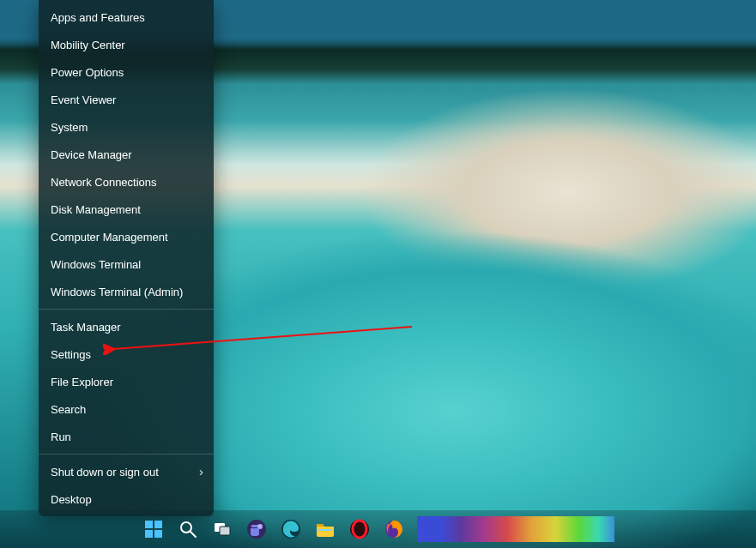 The width and height of the screenshot is (756, 548). What do you see at coordinates (70, 355) in the screenshot?
I see `menu-item-label: Settings` at bounding box center [70, 355].